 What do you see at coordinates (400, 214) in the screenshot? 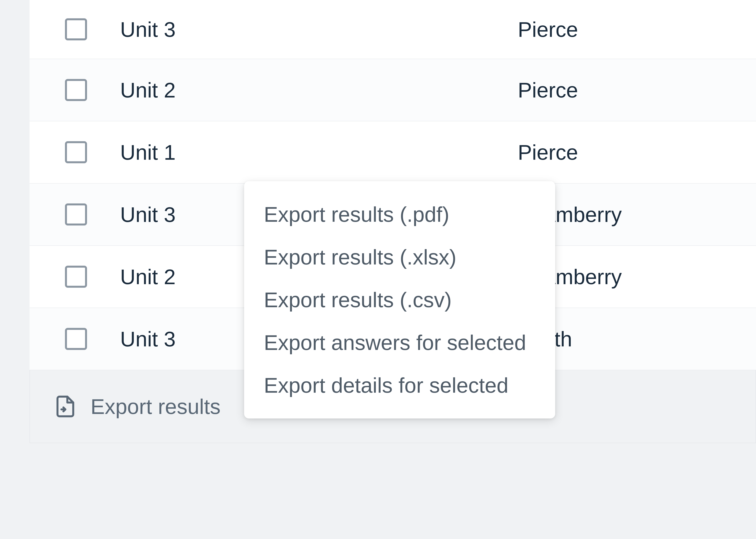
I see `menu-item-export-pdf: Export results (.pdf)` at bounding box center [400, 214].